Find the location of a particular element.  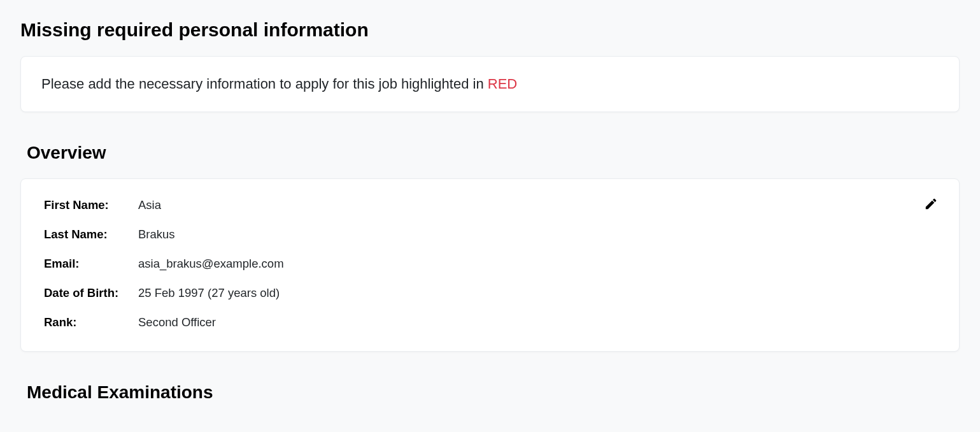

overview-title: Overview is located at coordinates (493, 153).